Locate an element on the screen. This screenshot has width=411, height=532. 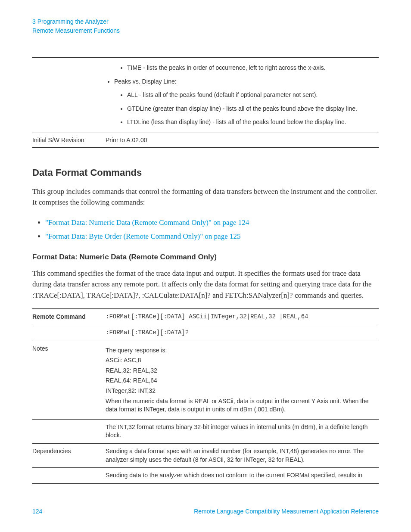
deps-line: Sending data to the analyzer which does … is located at coordinates (242, 476).